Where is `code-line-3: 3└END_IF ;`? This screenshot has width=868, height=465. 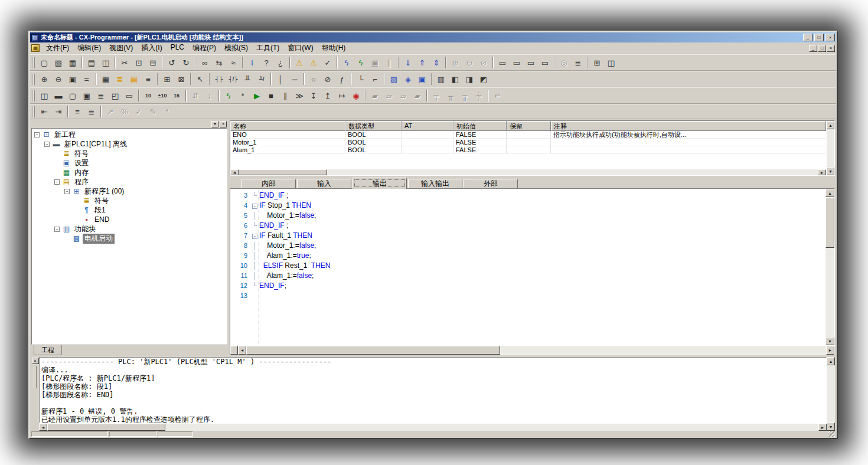 code-line-3: 3└END_IF ; is located at coordinates (528, 195).